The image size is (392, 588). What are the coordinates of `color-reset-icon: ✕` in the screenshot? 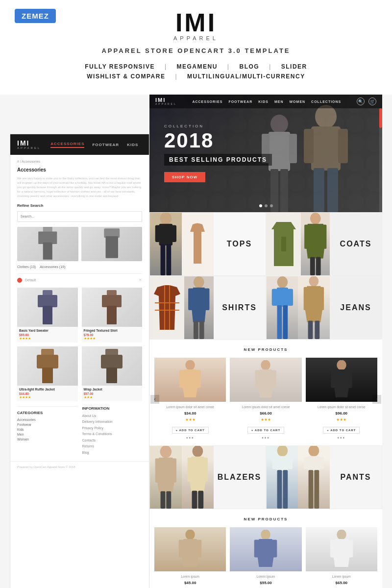 It's located at (140, 280).